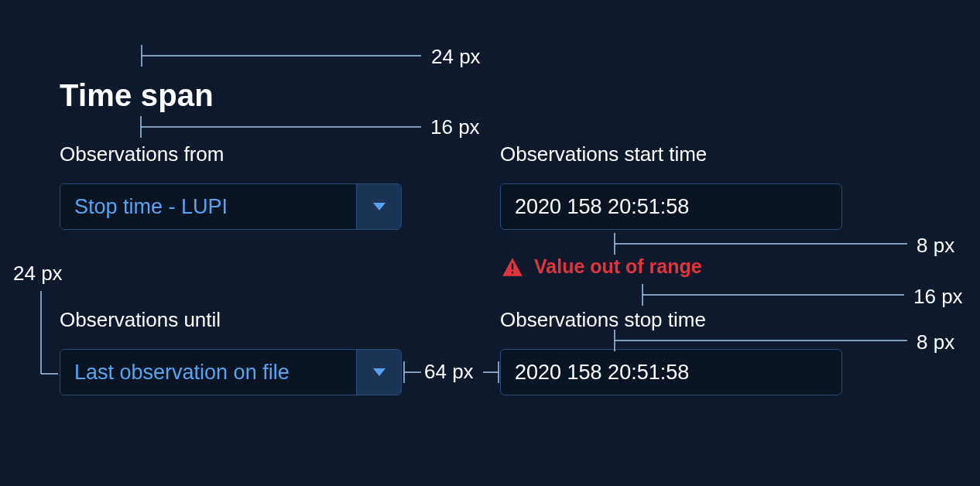 Image resolution: width=980 pixels, height=486 pixels. I want to click on alert-triangle-icon, so click(512, 267).